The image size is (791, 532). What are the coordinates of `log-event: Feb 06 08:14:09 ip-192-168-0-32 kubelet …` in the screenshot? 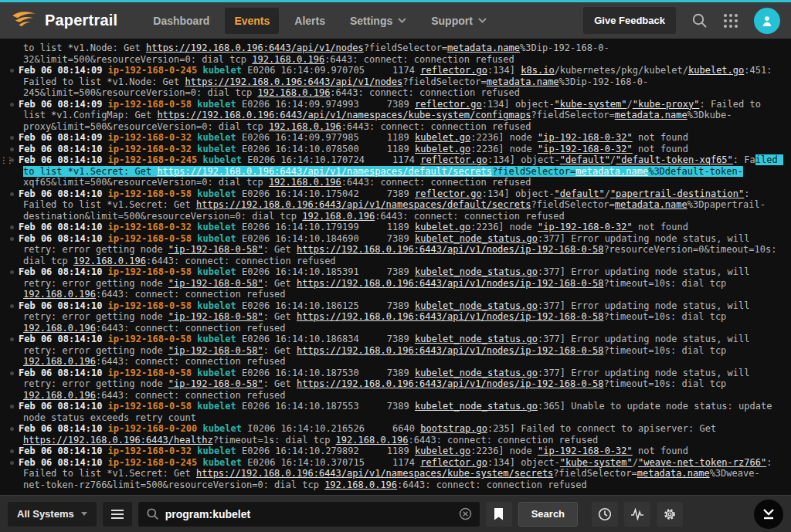 It's located at (390, 137).